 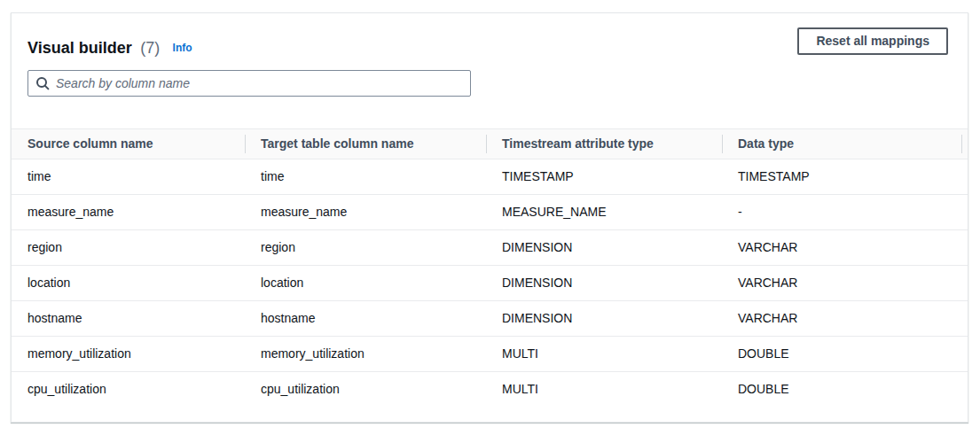 What do you see at coordinates (490, 319) in the screenshot?
I see `table-row: hostname hostname DIMENSION VARCHAR` at bounding box center [490, 319].